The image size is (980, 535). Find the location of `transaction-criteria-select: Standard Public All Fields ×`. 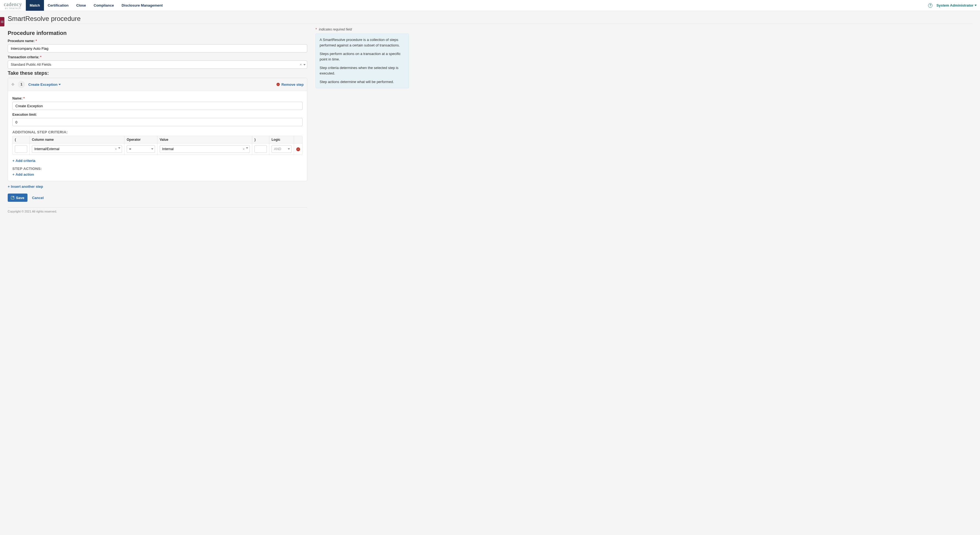

transaction-criteria-select: Standard Public All Fields × is located at coordinates (158, 65).